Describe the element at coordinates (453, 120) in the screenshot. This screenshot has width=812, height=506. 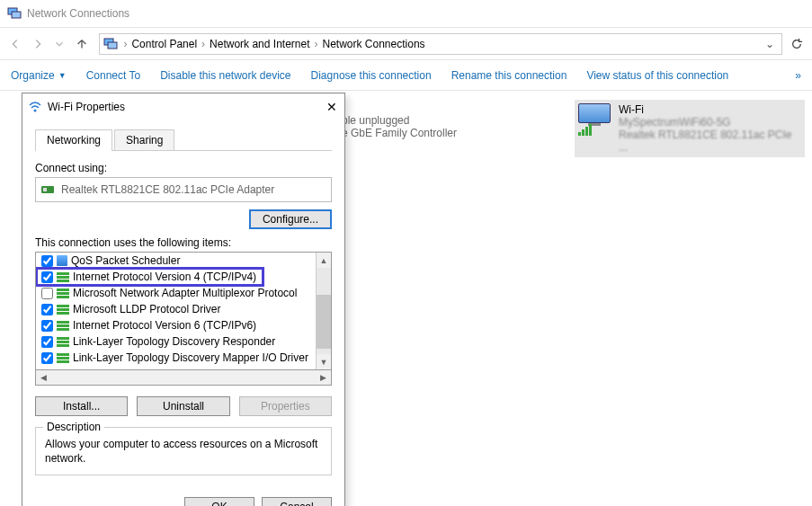
I see `adapter-status: ble unplugged` at that location.